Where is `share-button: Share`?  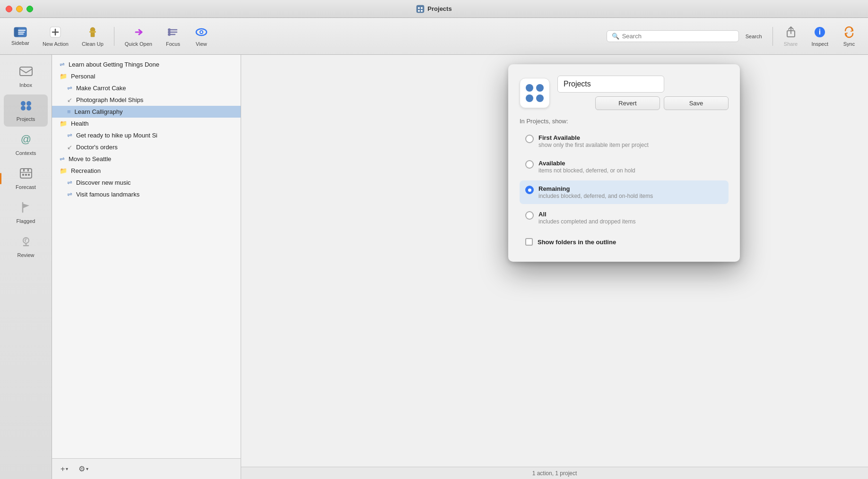 share-button: Share is located at coordinates (791, 36).